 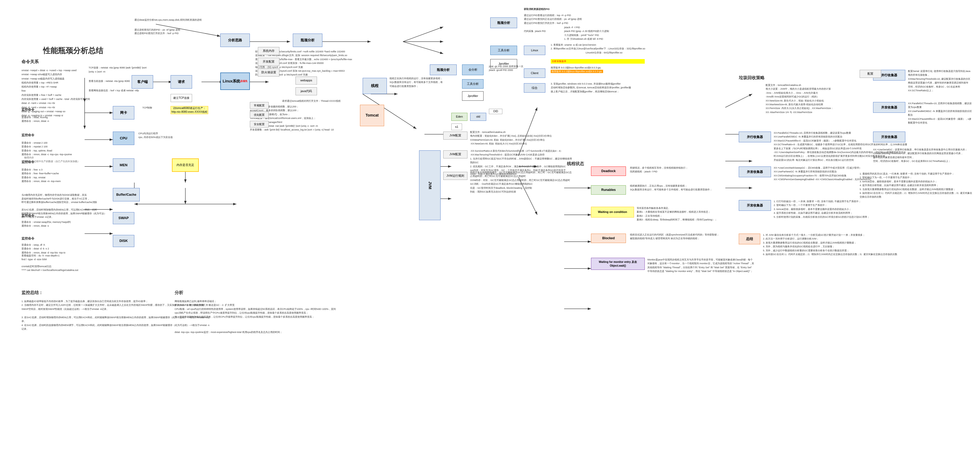 What do you see at coordinates (189, 110) in the screenshot?
I see `tomcat8080-box: 访tomcat8080请运行生产：http-nio-8080-exec-XXXX…` at bounding box center [189, 110].